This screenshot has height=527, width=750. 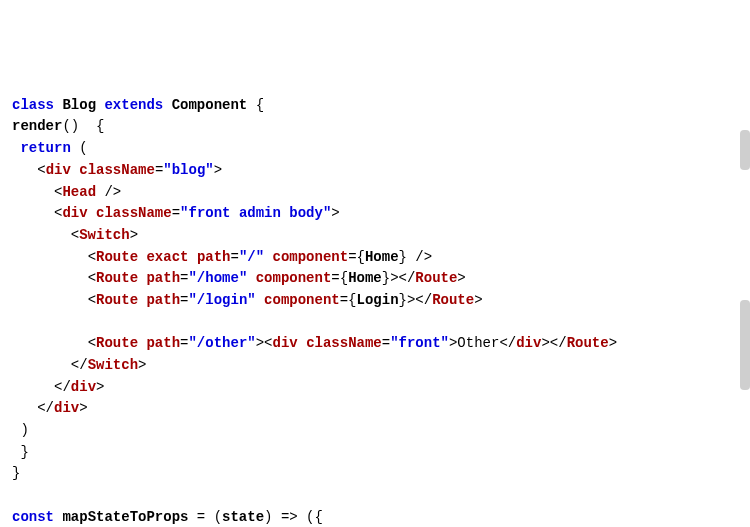 I want to click on code-line: <Route path="/other"><div className="fro…, so click(x=314, y=343).